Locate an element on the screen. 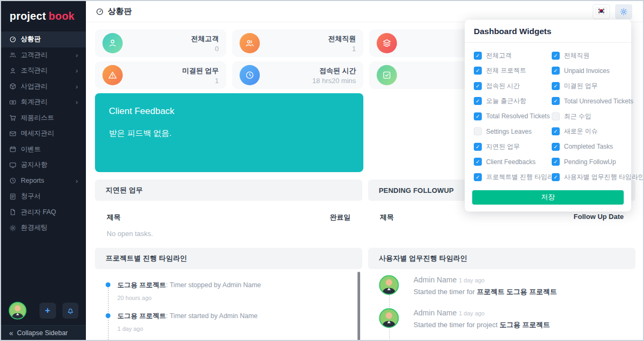 The image size is (644, 341). widget-toggle: 최근 수입 is located at coordinates (598, 116).